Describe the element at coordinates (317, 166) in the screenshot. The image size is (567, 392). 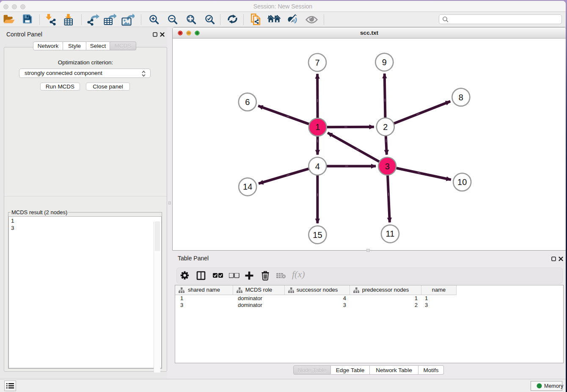
I see `svg-text: 4` at that location.